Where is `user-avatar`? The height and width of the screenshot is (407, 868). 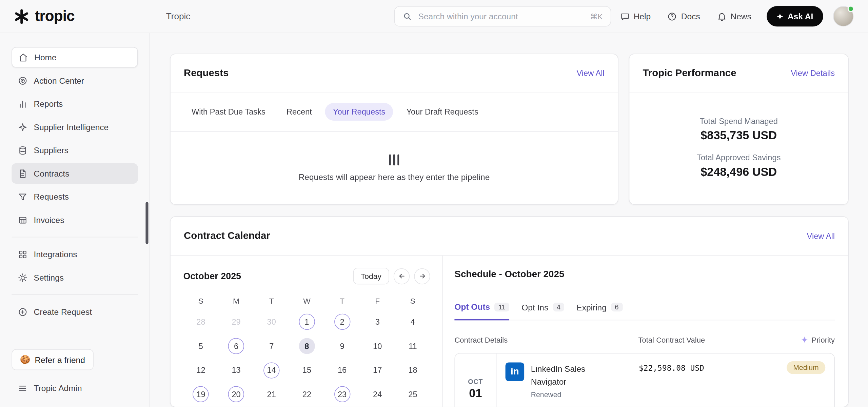
user-avatar is located at coordinates (843, 16).